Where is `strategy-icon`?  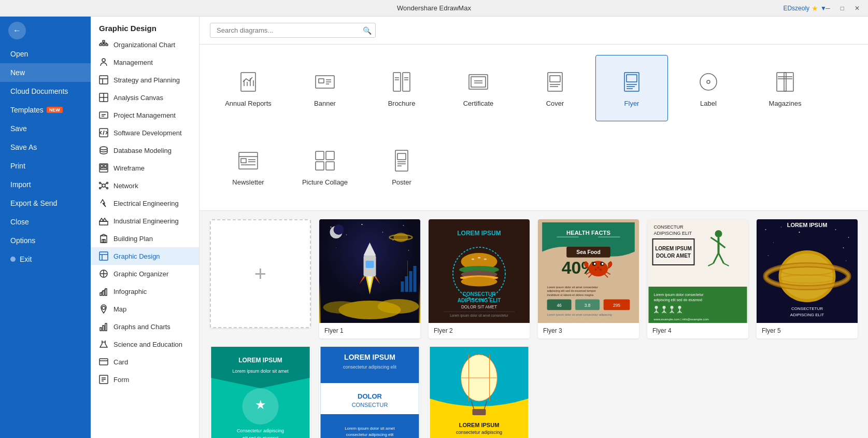
strategy-icon is located at coordinates (104, 80).